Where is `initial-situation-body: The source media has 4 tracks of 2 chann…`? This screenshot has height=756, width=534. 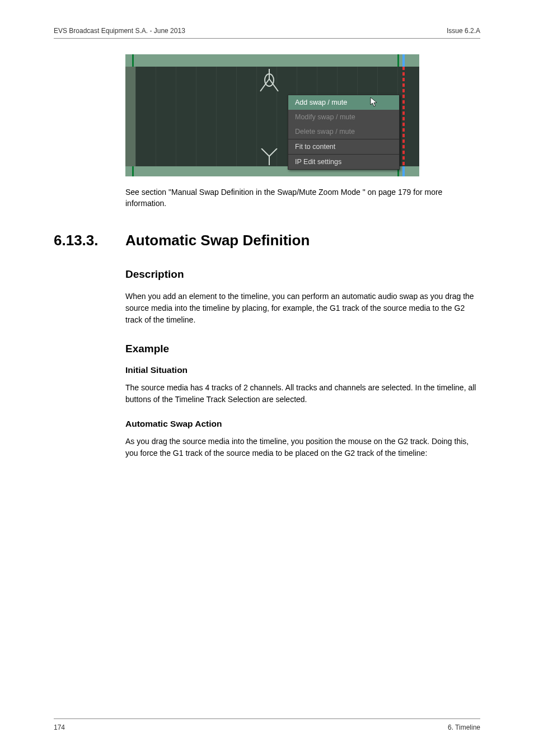 initial-situation-body: The source media has 4 tracks of 2 chann… is located at coordinates (303, 394).